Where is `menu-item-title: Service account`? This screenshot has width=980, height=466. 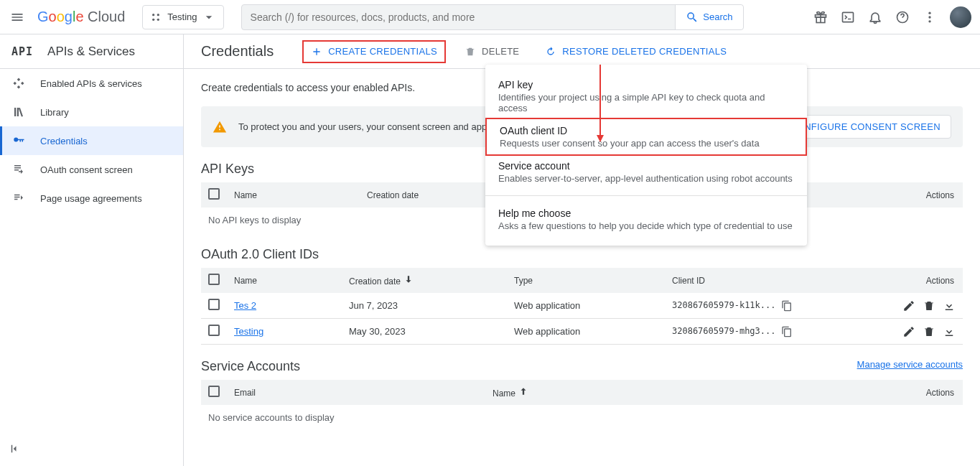
menu-item-title: Service account is located at coordinates (646, 166).